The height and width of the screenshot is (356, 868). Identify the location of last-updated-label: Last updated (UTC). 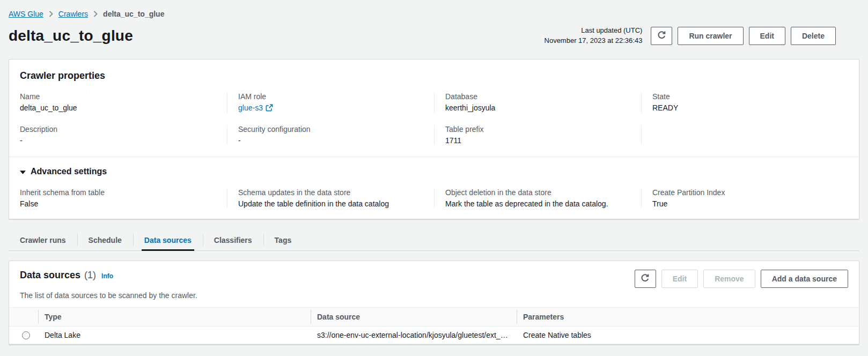
(593, 31).